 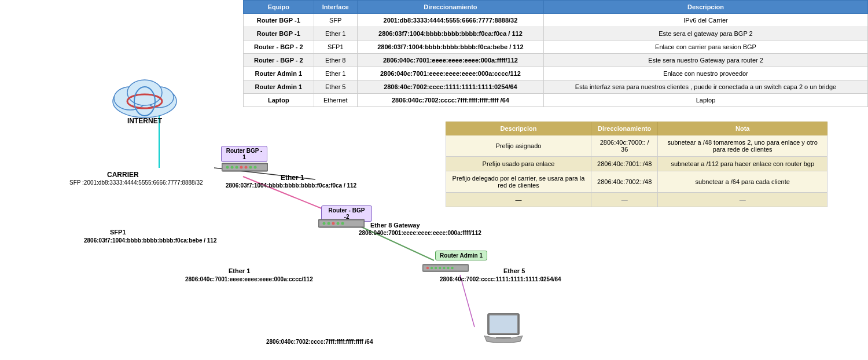 What do you see at coordinates (319, 341) in the screenshot?
I see `laptop-addr: 2806:040c:7002:cccc:7fff:ffff:ffff:ffff …` at bounding box center [319, 341].